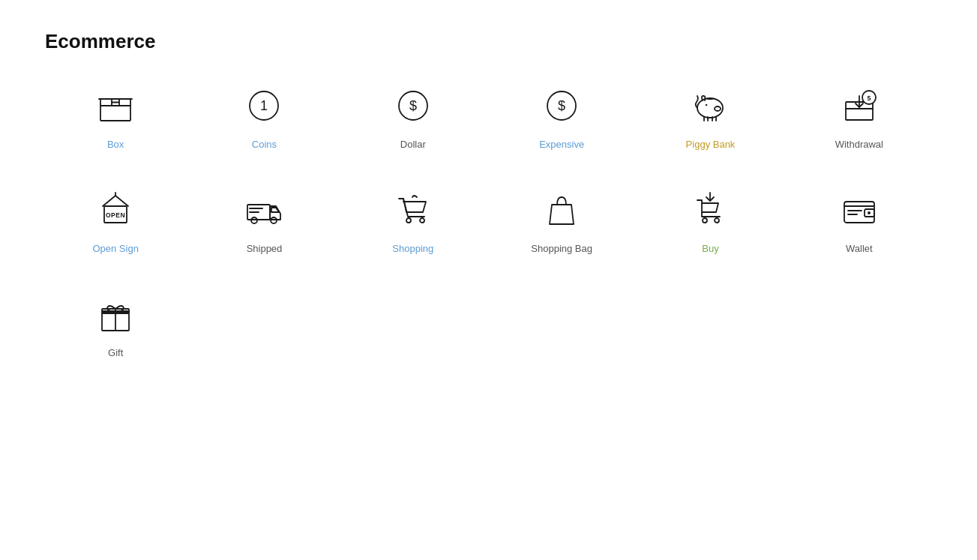  Describe the element at coordinates (115, 249) in the screenshot. I see `open-sign-label: Open Sign` at that location.